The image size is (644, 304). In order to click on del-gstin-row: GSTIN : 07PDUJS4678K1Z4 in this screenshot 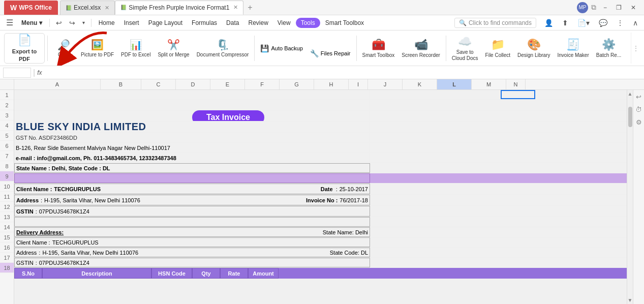, I will do `click(192, 262)`.